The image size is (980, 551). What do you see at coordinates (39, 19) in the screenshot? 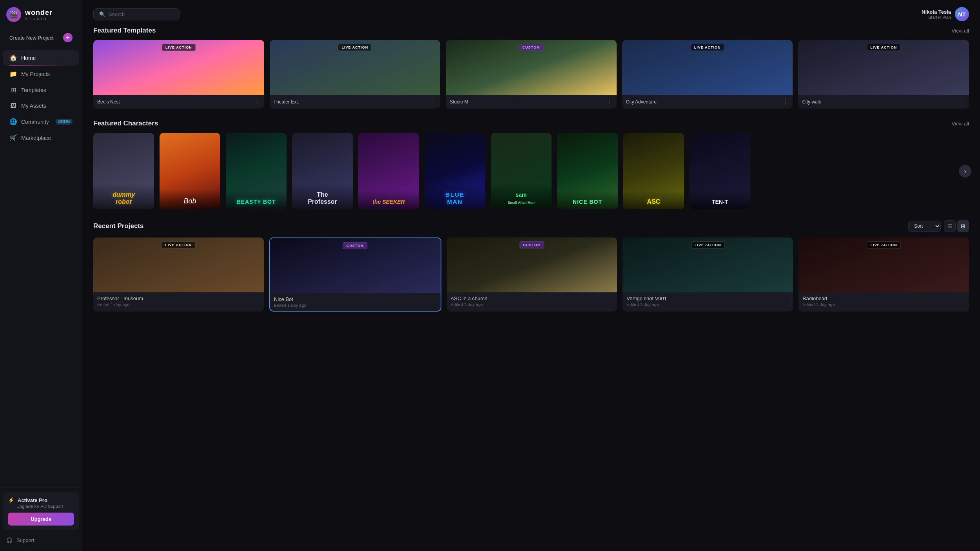
I see `logo-sub: studio` at bounding box center [39, 19].